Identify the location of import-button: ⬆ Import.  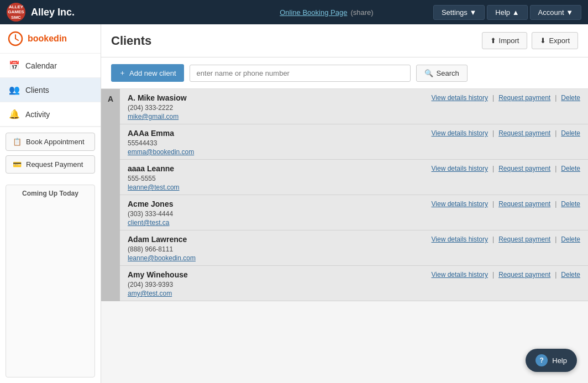
(505, 41).